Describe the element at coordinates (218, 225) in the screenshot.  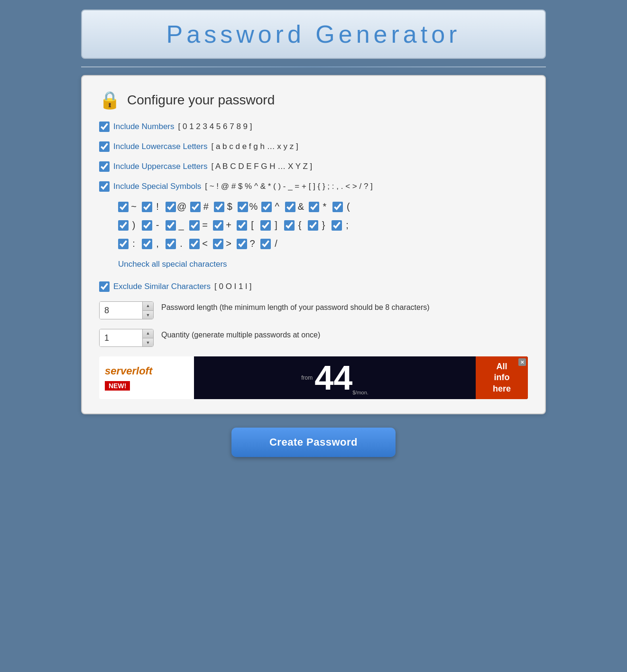
I see `special-char-checkbox-plus` at that location.